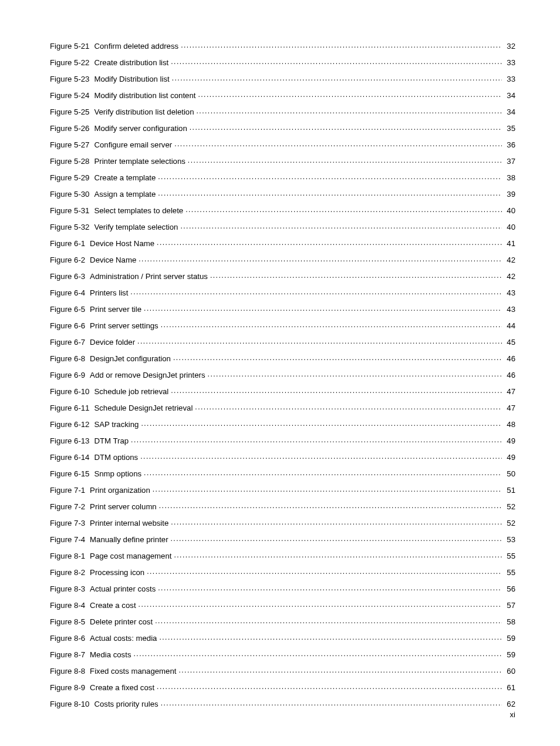 This screenshot has height=746, width=560. I want to click on figure-title: Create distribution list, so click(131, 62).